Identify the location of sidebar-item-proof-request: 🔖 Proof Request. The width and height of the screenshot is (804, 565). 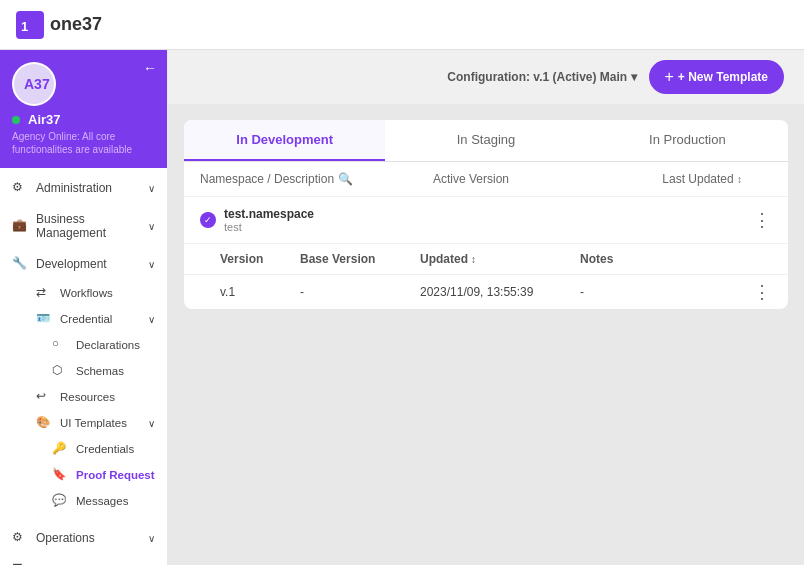
(106, 475).